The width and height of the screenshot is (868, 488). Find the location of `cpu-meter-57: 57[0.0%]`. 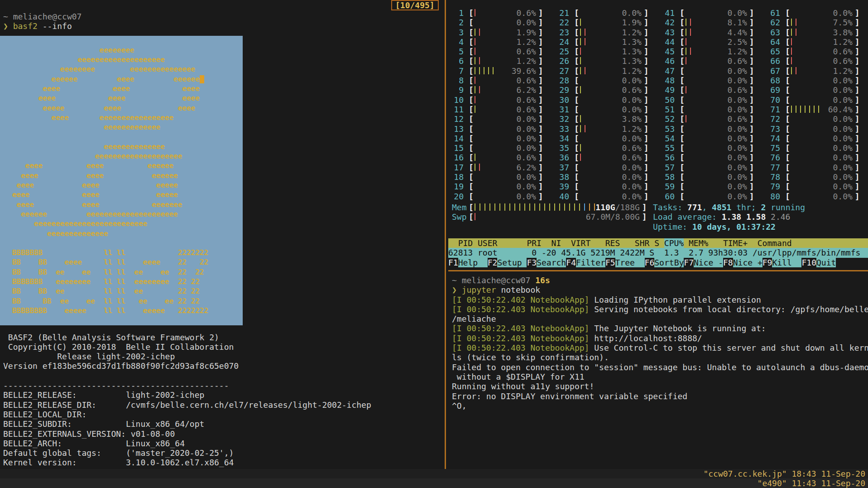

cpu-meter-57: 57[0.0%] is located at coordinates (715, 168).